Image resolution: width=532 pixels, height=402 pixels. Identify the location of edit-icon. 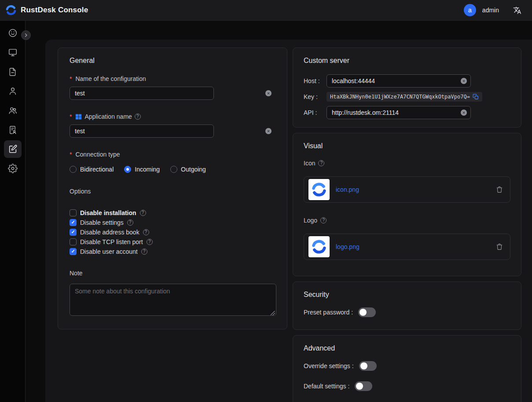
(13, 149).